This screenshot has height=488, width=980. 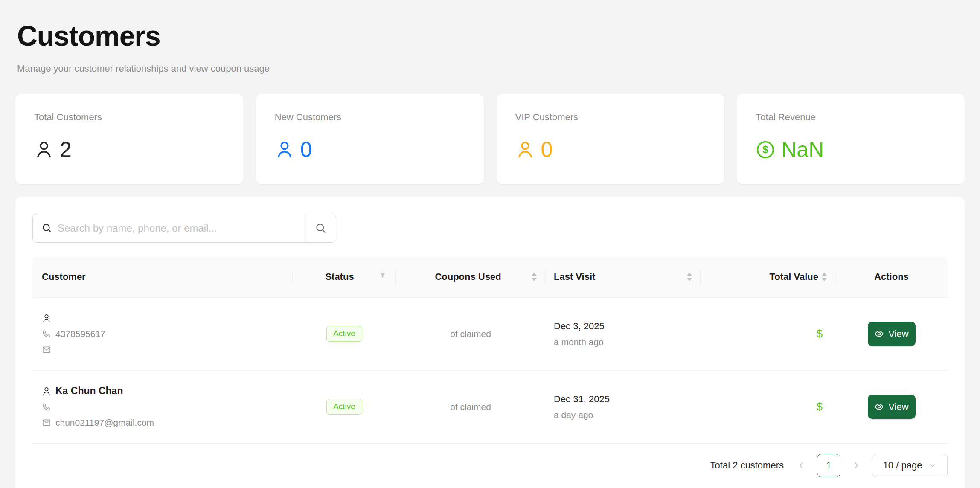 I want to click on customer-phone: 4378595617, so click(x=80, y=334).